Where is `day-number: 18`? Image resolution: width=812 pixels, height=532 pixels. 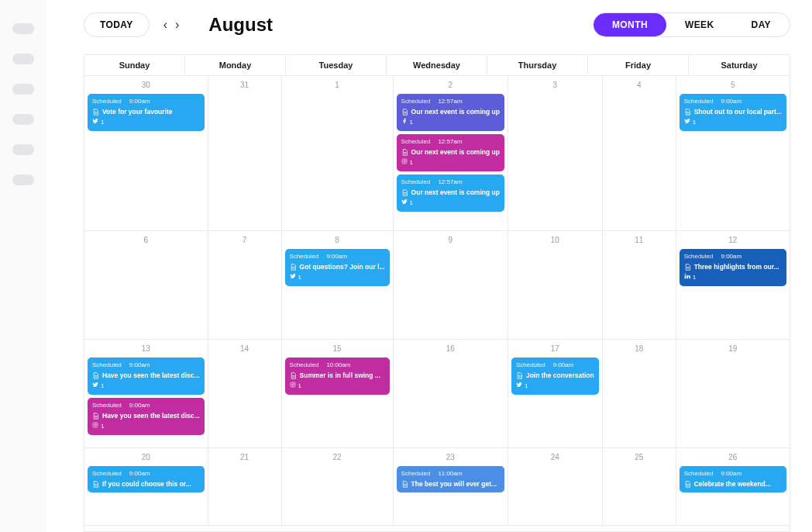
day-number: 18 is located at coordinates (639, 349).